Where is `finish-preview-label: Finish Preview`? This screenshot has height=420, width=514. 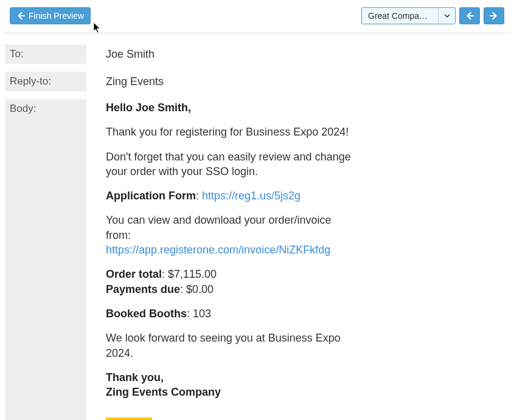
finish-preview-label: Finish Preview is located at coordinates (56, 16).